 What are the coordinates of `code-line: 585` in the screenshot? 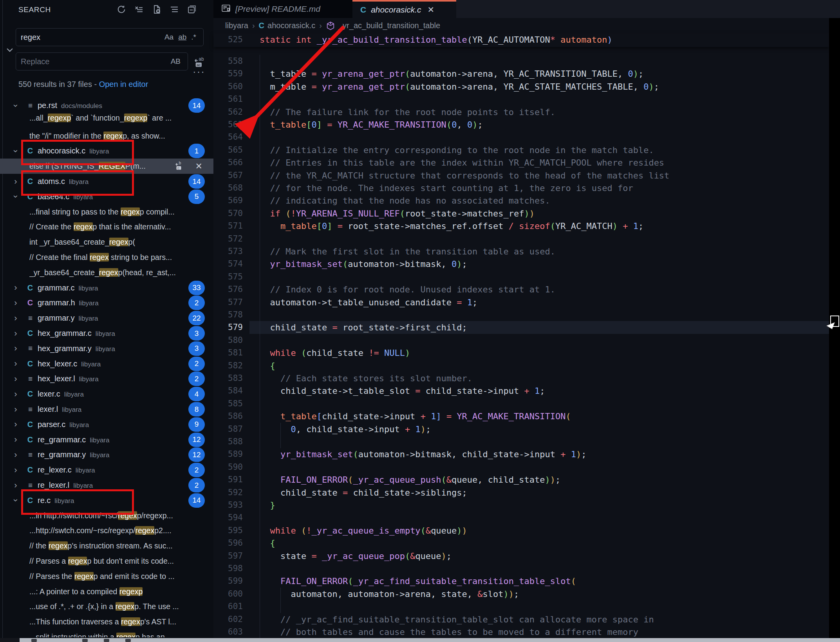 It's located at (521, 404).